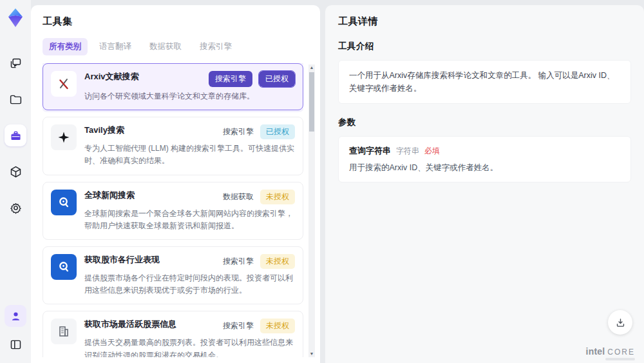  Describe the element at coordinates (312, 354) in the screenshot. I see `scroll-down-arrow: ▼` at that location.